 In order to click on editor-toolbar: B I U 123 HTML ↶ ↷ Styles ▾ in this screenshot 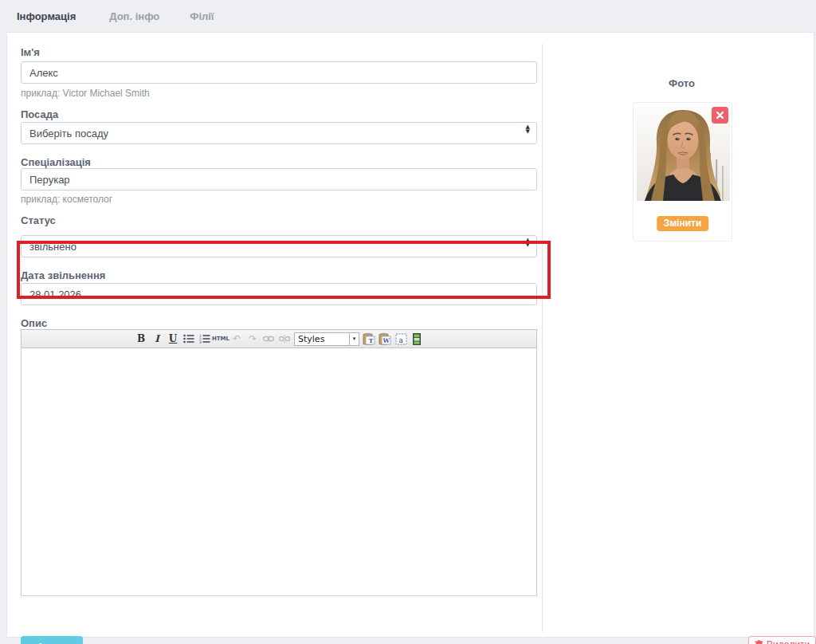, I will do `click(279, 339)`.